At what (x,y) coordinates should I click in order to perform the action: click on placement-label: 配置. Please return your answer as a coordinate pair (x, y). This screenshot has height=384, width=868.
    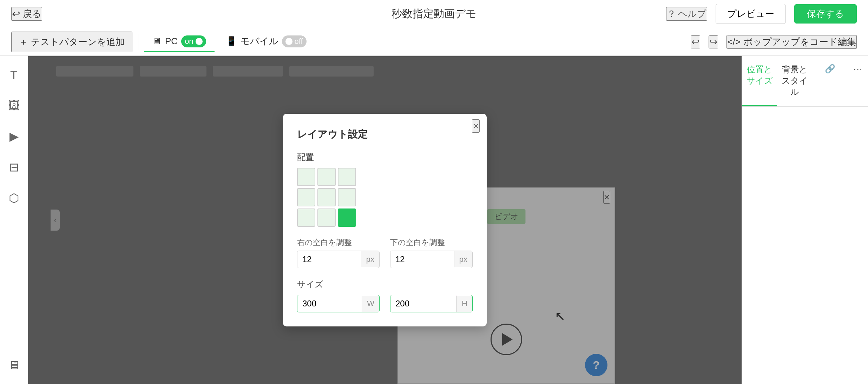
    Looking at the image, I should click on (385, 157).